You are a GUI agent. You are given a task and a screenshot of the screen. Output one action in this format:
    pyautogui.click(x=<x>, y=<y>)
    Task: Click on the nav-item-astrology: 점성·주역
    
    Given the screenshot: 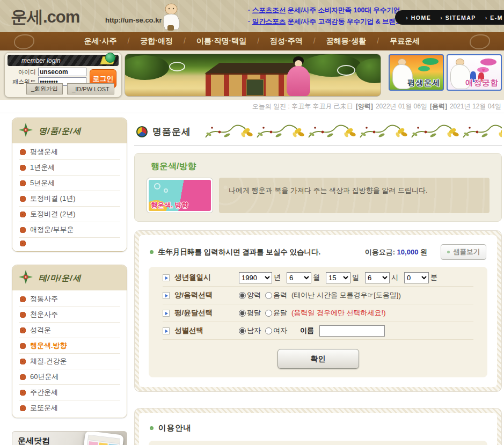 What is the action you would take?
    pyautogui.click(x=275, y=41)
    